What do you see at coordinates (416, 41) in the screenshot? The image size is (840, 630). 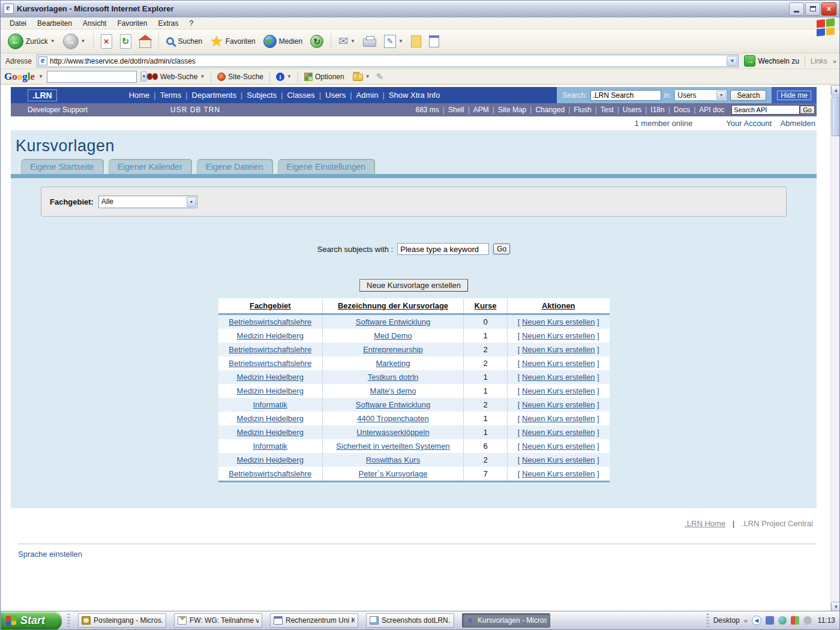 I see `discuss-button` at bounding box center [416, 41].